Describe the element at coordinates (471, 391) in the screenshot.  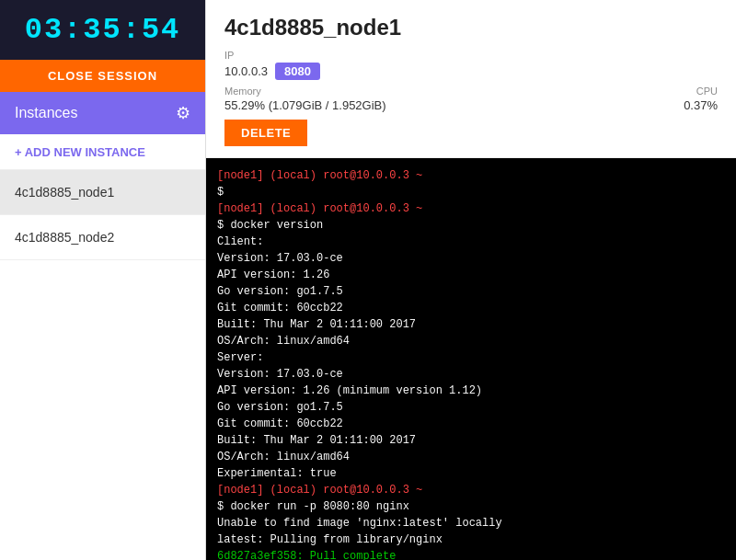
I see `terminal-line: API version: 1.26 (minimum version 1.12)` at that location.